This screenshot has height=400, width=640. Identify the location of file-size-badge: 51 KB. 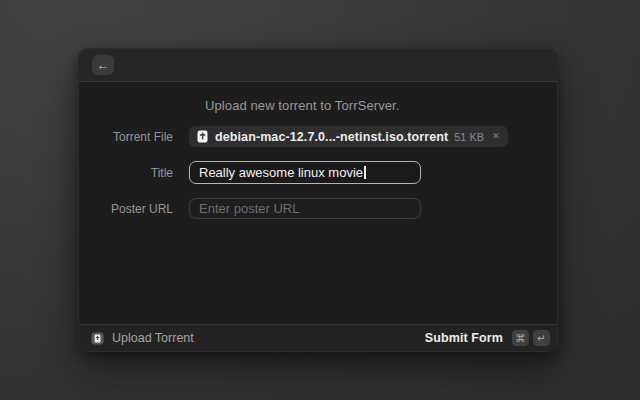
(469, 137).